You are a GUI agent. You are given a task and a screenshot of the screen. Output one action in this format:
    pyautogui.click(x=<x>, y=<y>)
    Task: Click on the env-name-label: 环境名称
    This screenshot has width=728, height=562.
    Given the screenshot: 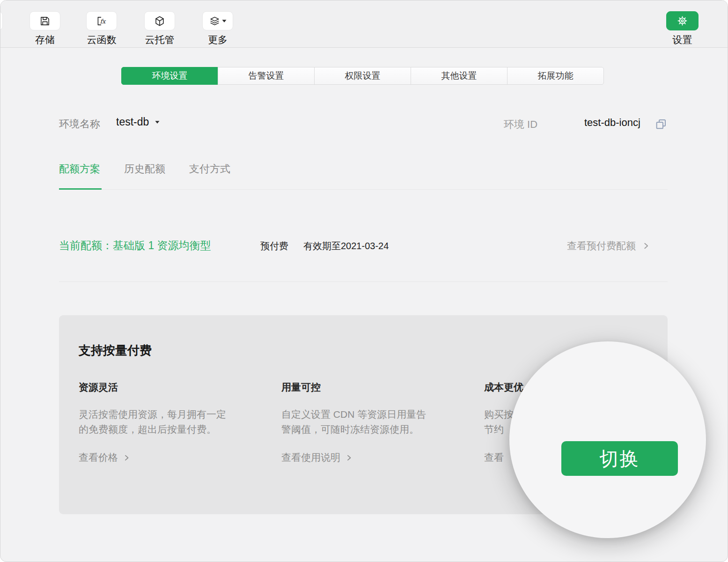 What is the action you would take?
    pyautogui.click(x=80, y=124)
    